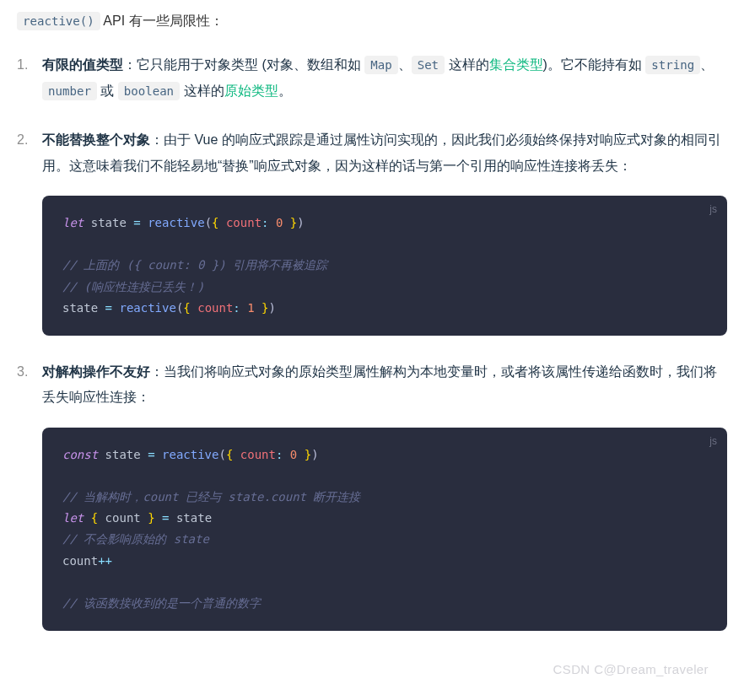 The image size is (744, 700). I want to click on inline-code: Set, so click(429, 65).